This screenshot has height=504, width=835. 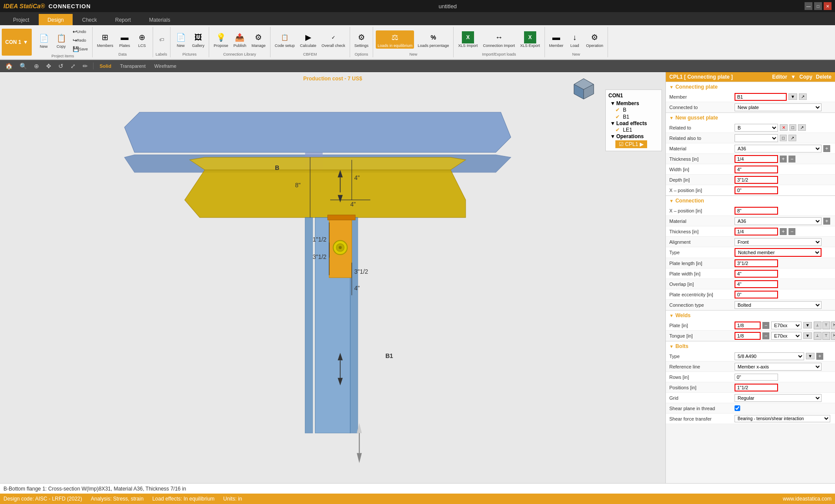 I want to click on tab-project: Project, so click(x=21, y=20).